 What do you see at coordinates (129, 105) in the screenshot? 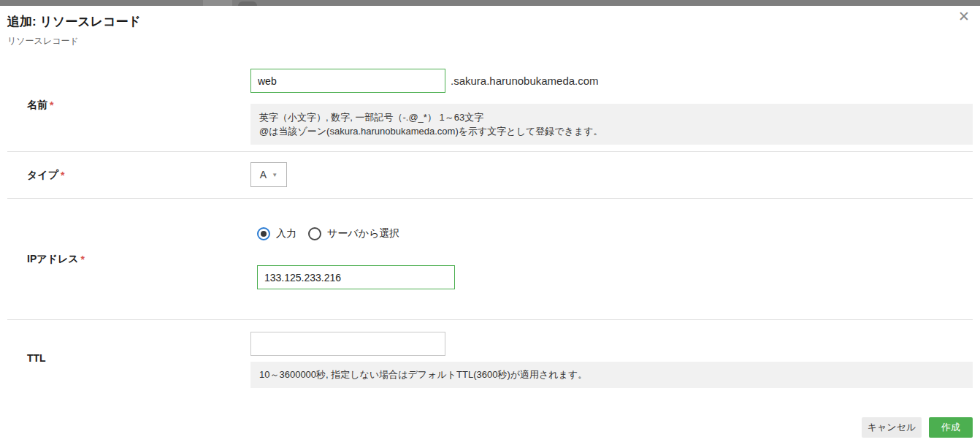
I see `name-label: 名前*` at bounding box center [129, 105].